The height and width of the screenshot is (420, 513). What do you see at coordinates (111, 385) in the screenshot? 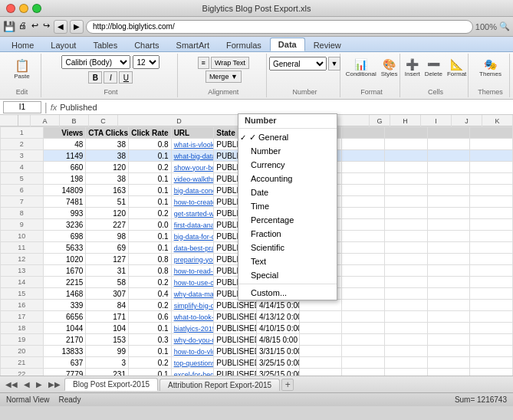
I see `sheet-tab-blog: Blog Post Export-2015` at bounding box center [111, 385].